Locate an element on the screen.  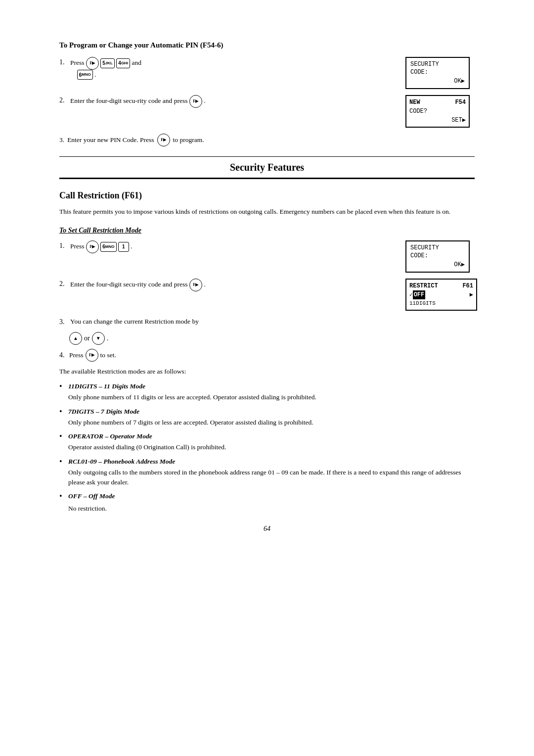
mode-operator: OPERATOR – Operator Mode Operator assist… is located at coordinates (147, 442).